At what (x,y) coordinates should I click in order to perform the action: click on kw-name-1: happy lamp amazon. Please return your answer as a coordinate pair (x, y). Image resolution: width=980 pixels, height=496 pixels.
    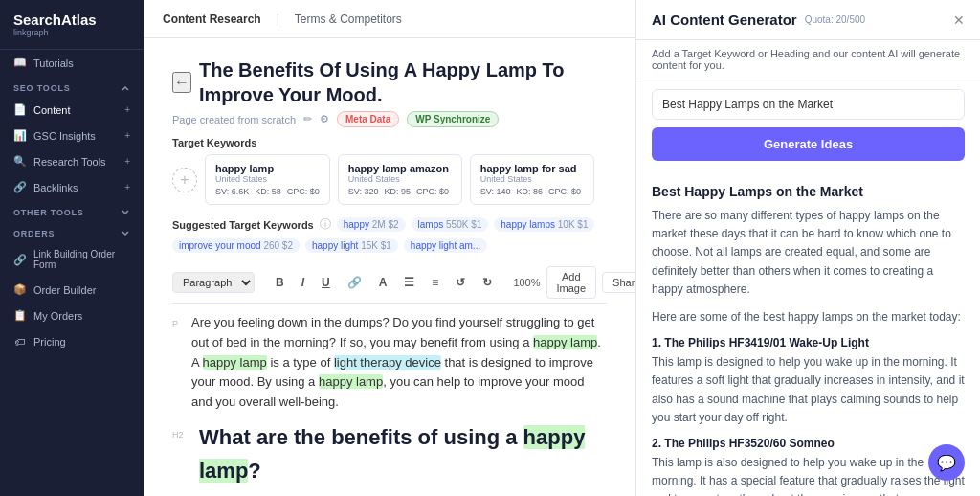
    Looking at the image, I should click on (400, 169).